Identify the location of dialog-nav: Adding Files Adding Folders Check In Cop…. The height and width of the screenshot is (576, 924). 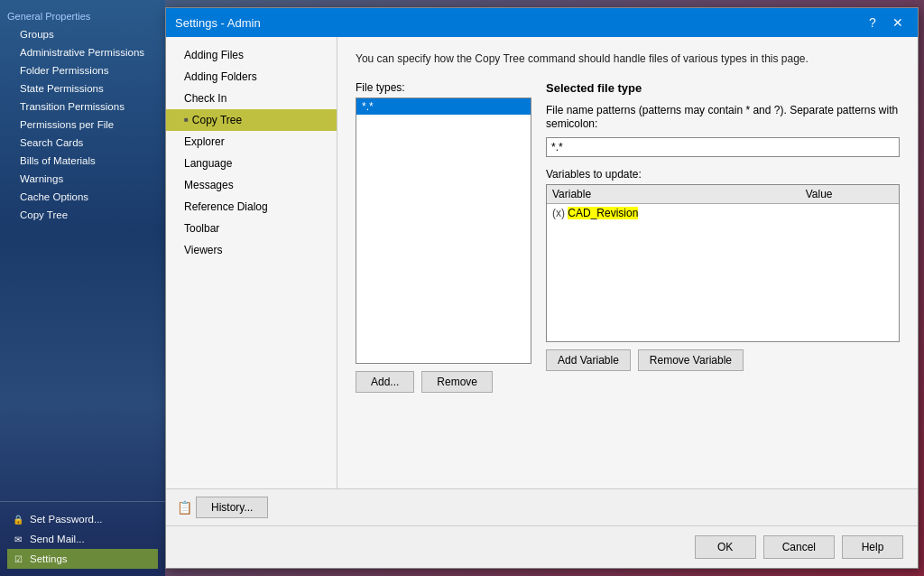
(252, 263).